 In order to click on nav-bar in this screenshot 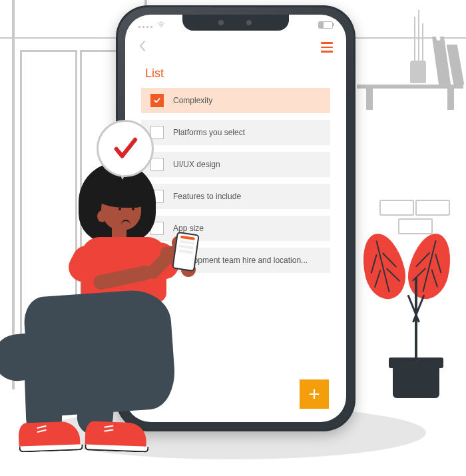, I will do `click(236, 47)`.